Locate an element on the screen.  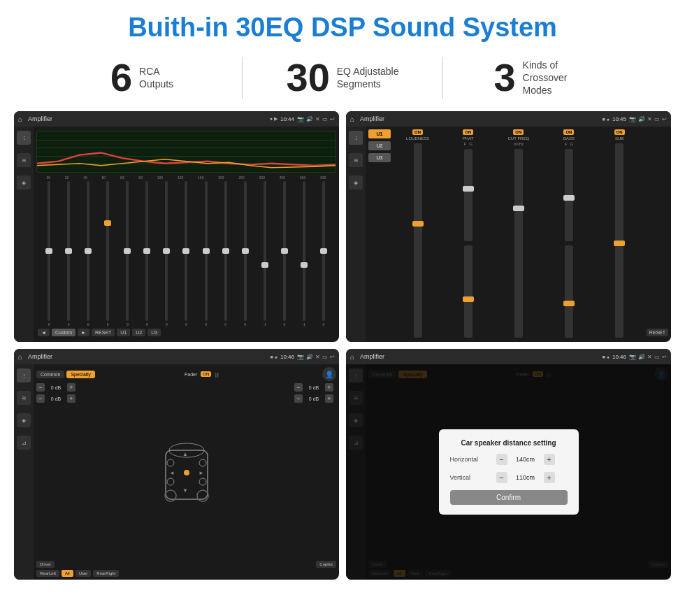
loudness-slider is located at coordinates (418, 241).